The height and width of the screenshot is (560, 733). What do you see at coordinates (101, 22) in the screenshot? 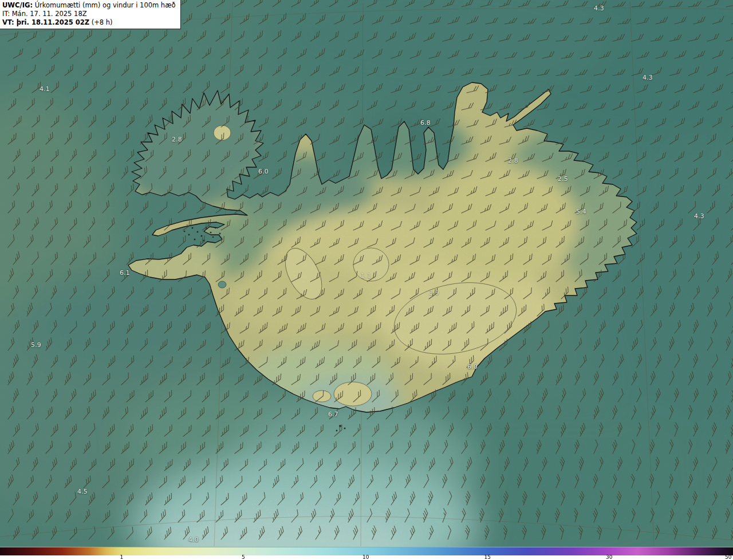
I see `valid-time-rest: (+8 h)` at bounding box center [101, 22].